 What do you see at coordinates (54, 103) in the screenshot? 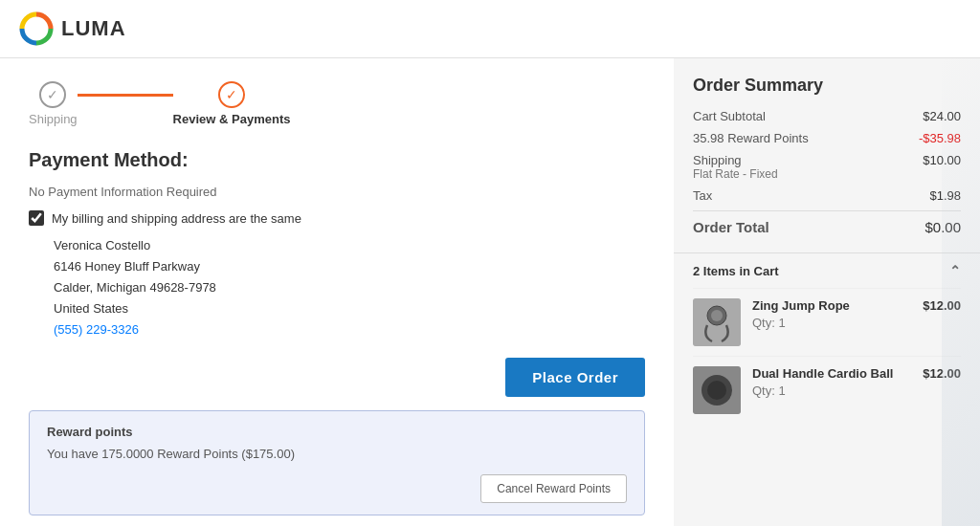
I see `step-shipping: ✓ Shipping` at bounding box center [54, 103].